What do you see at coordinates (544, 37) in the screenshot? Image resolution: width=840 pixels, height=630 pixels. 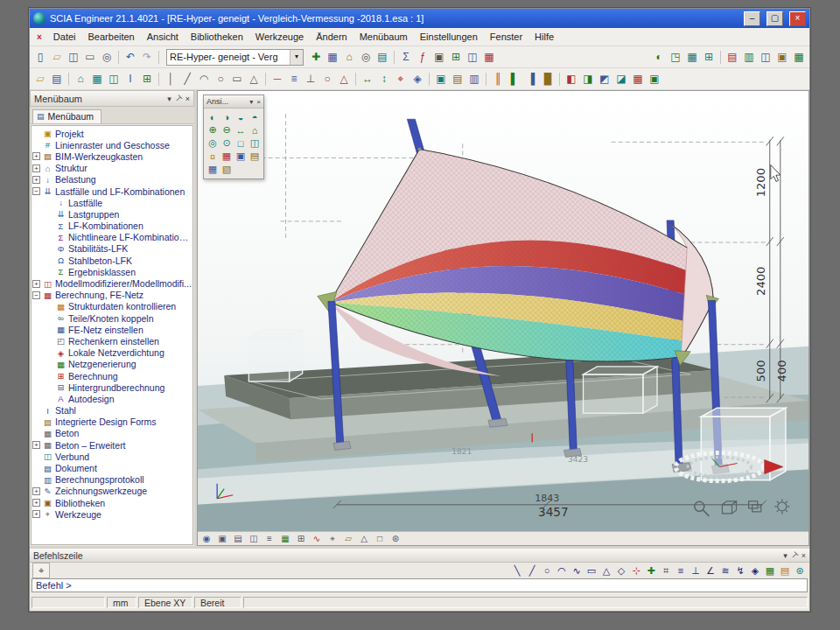 I see `menu-item: Hilfe` at bounding box center [544, 37].